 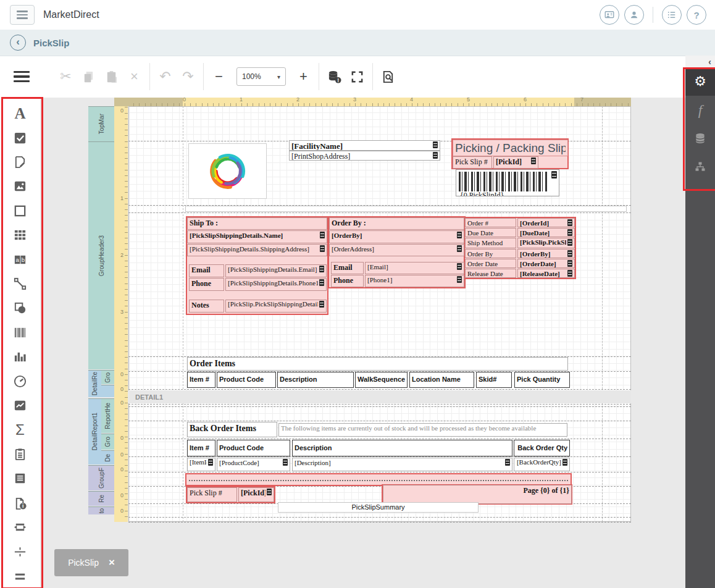 I want to click on summary-tool: Σ, so click(x=20, y=430).